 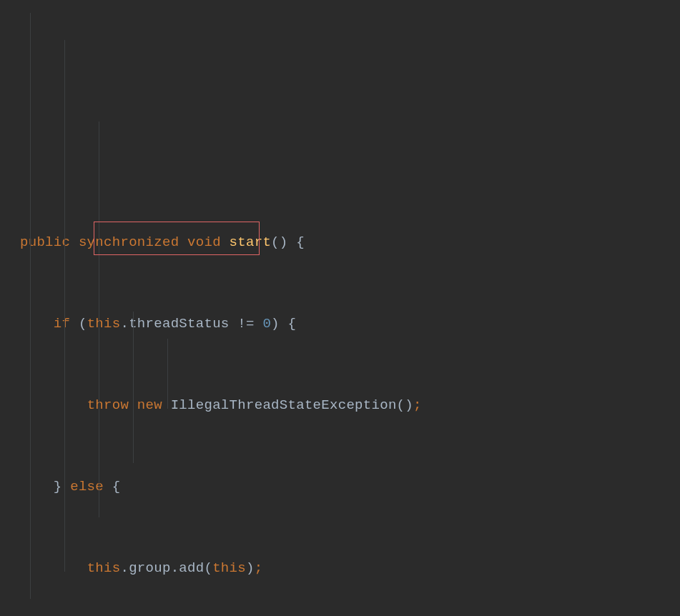 I want to click on number: 0, so click(x=267, y=324).